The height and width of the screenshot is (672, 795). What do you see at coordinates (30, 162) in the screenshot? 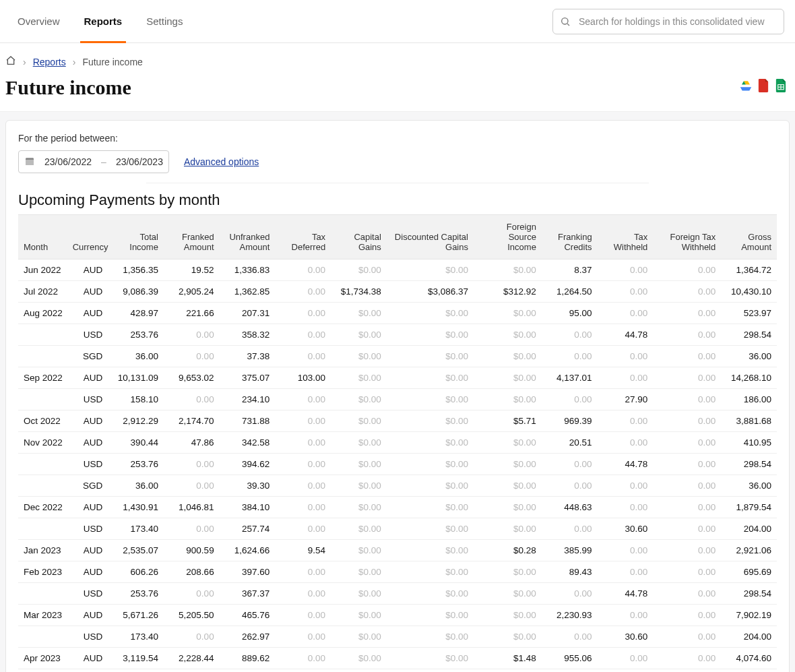
I see `calendar-icon` at bounding box center [30, 162].